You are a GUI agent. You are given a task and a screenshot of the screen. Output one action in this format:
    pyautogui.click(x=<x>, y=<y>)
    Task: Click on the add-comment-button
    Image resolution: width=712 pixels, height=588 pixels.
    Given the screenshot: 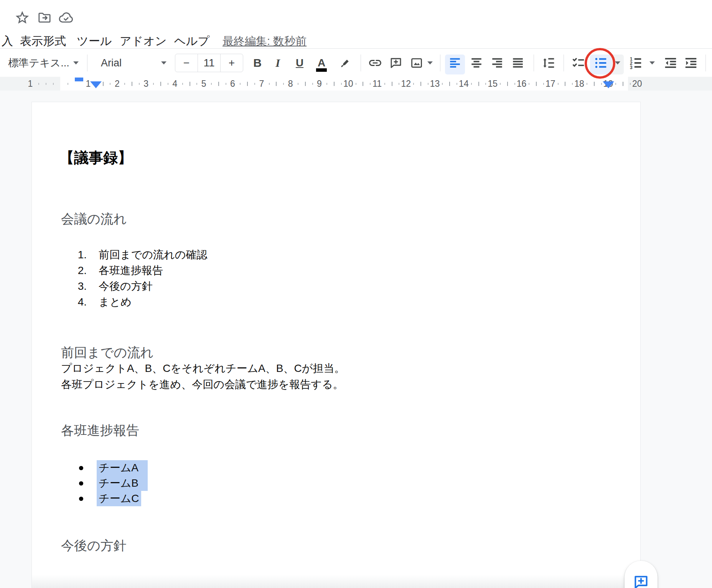 What is the action you would take?
    pyautogui.click(x=396, y=63)
    